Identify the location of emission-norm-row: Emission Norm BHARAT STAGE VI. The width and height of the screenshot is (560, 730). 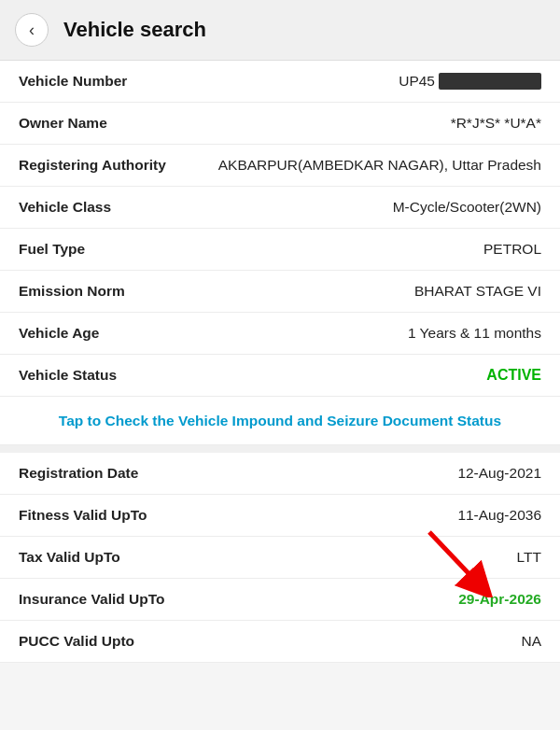
(280, 291).